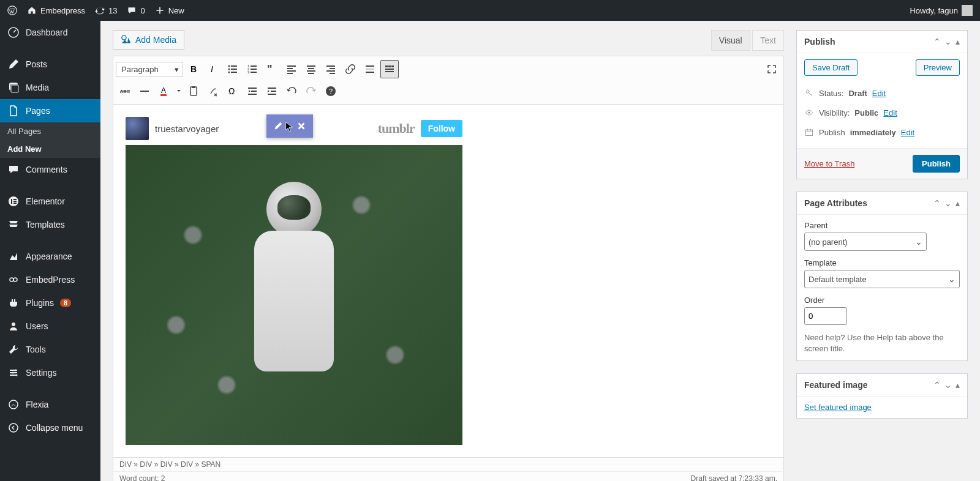 This screenshot has height=481, width=980. Describe the element at coordinates (311, 69) in the screenshot. I see `align-center-button` at that location.